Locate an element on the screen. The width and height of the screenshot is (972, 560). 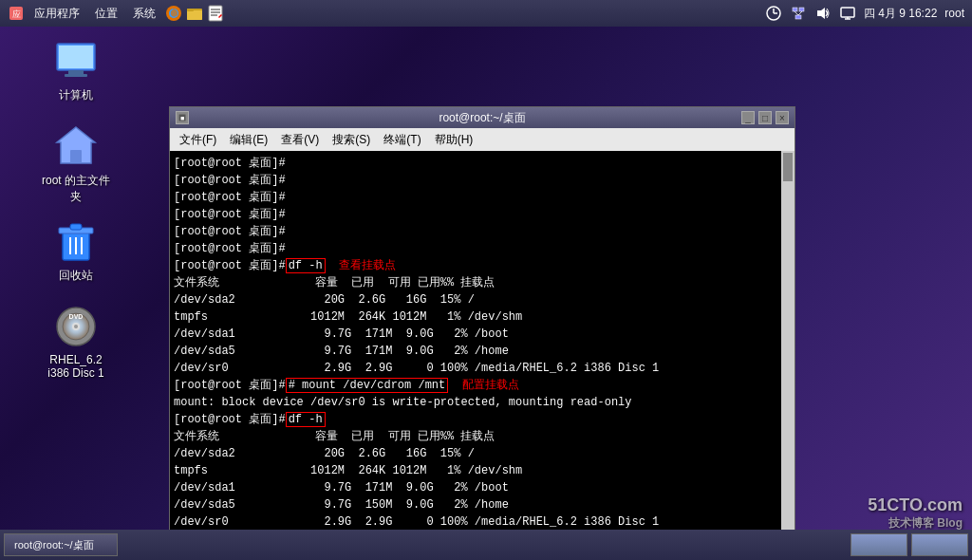
menu-edit: 编辑(E) is located at coordinates (249, 140).